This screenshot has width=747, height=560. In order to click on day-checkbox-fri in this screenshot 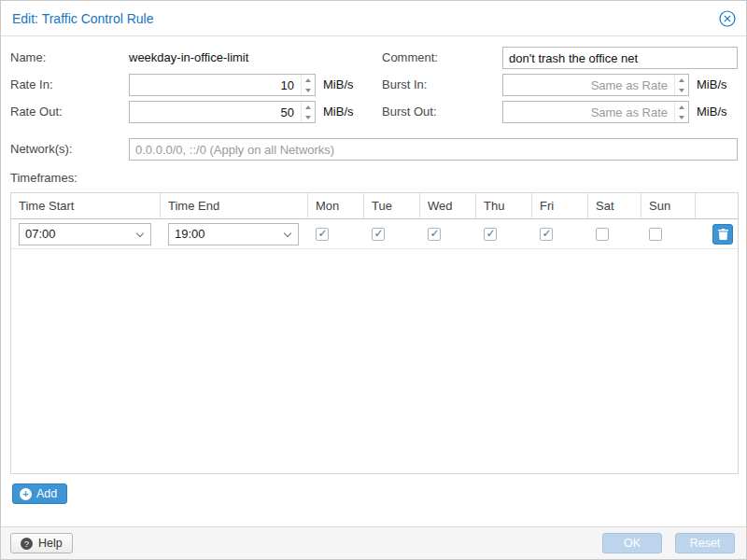, I will do `click(546, 234)`.